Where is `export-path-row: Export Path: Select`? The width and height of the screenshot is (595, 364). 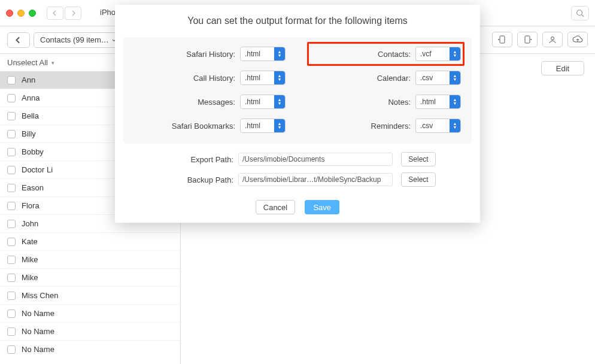 export-path-row: Export Path: Select is located at coordinates (298, 159).